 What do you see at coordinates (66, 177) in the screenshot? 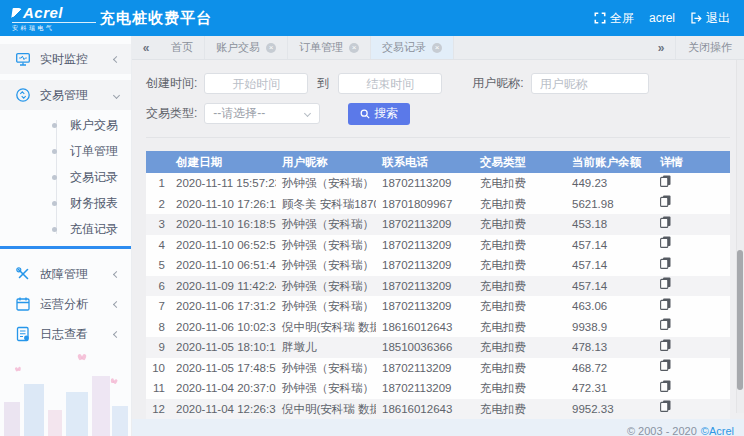
I see `trade-submenu: 账户交易 订单管理 交易记录 财务报表 充值记录` at bounding box center [66, 177].